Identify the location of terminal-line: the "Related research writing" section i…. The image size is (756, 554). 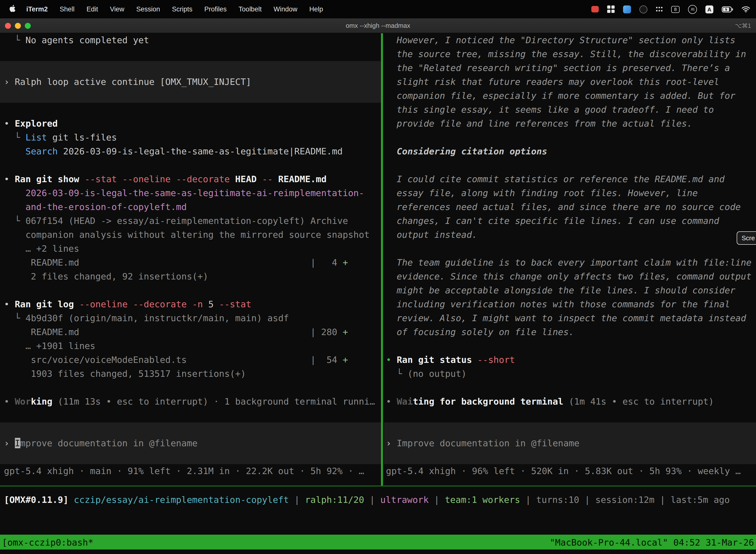
(570, 68).